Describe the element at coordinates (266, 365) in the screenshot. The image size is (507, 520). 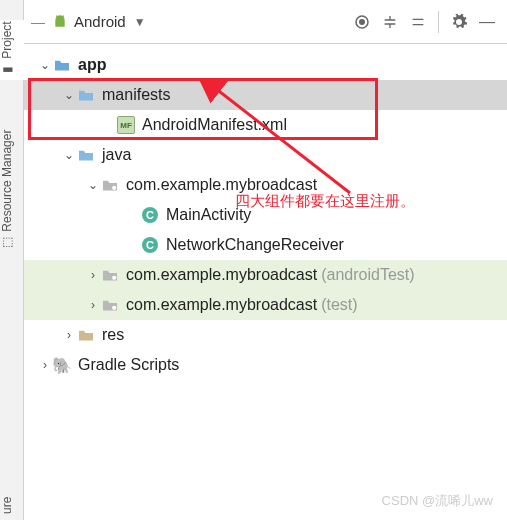
I see `tree-node-gradle: › 🐘 Gradle Scripts` at that location.